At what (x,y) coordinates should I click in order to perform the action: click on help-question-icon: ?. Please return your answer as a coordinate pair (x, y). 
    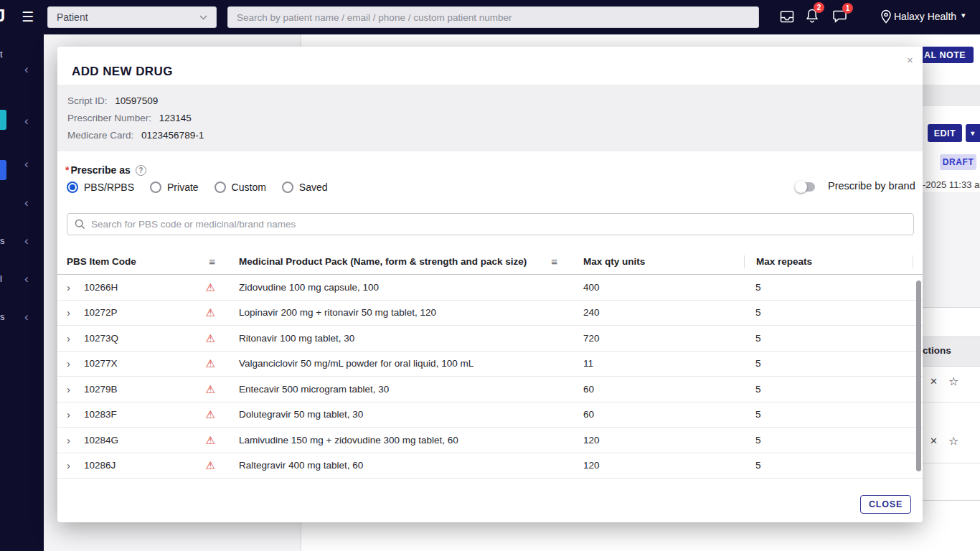
    Looking at the image, I should click on (141, 171).